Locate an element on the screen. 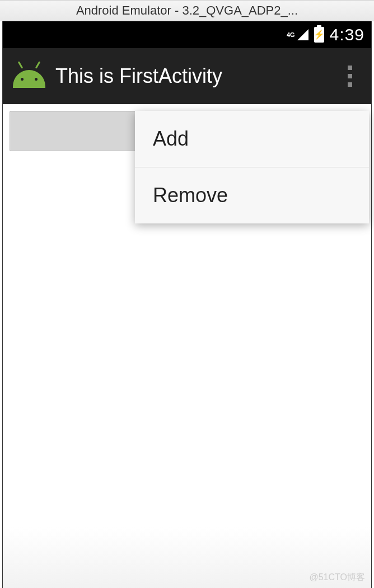 Image resolution: width=374 pixels, height=588 pixels. emulator-window-titlebar: Android Emulator - 3.2_QVGA_ADP2_... is located at coordinates (187, 11).